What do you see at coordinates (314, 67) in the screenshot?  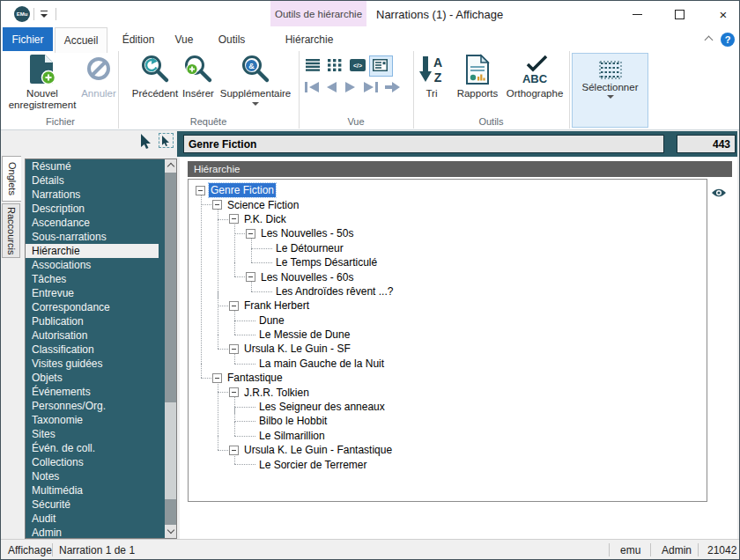 I see `list-view-icon` at bounding box center [314, 67].